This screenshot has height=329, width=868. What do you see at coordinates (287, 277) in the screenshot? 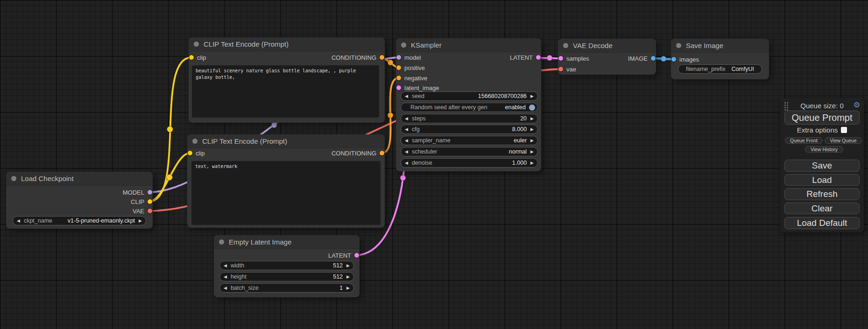
I see `widget-height: ◀ height 512 ▶` at bounding box center [287, 277].